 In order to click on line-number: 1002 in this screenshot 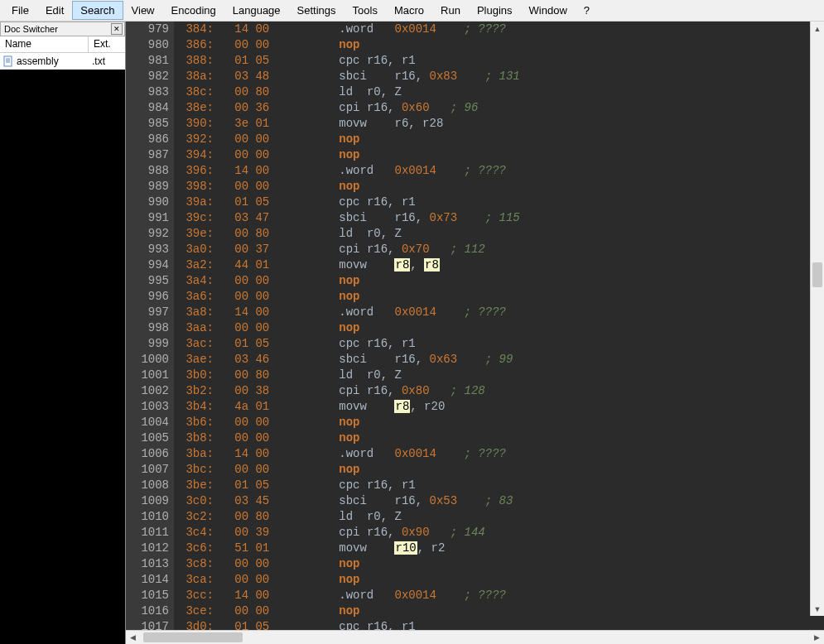, I will do `click(147, 391)`.